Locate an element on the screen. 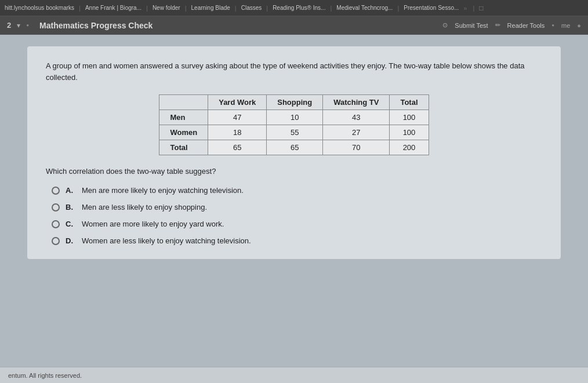 The width and height of the screenshot is (588, 383). submit-test-button: Submit Test is located at coordinates (471, 25).